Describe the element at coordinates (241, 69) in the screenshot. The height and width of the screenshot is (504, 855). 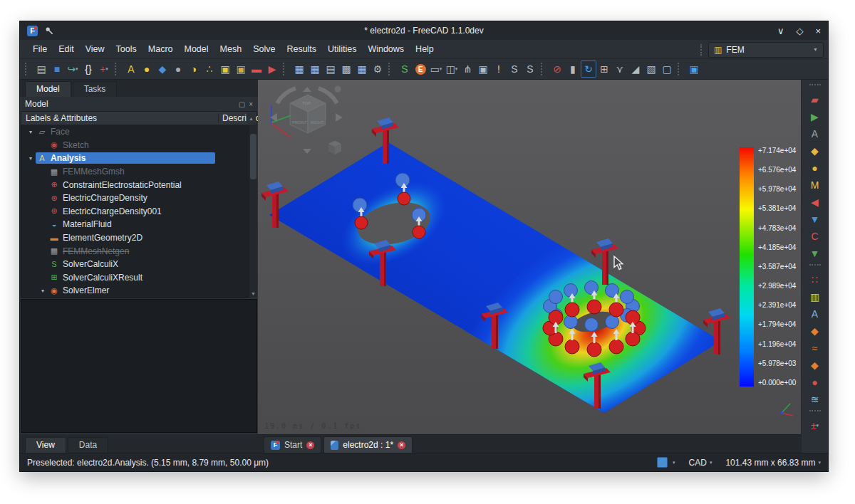
I see `constraint-load-icon: ▣` at that location.